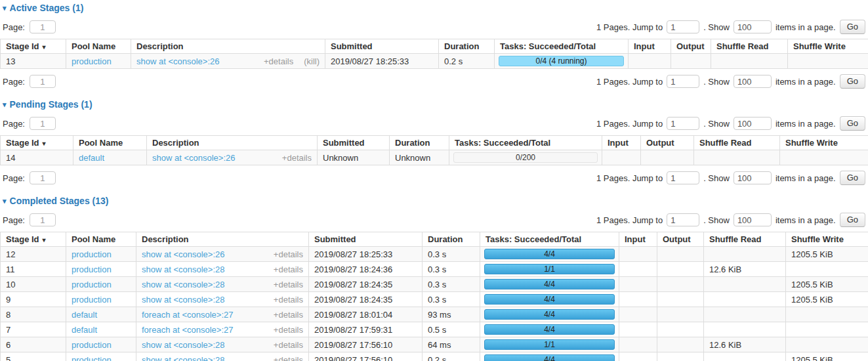 This screenshot has height=361, width=868. I want to click on section-header-completed: ▾Completed Stages (13), so click(436, 201).